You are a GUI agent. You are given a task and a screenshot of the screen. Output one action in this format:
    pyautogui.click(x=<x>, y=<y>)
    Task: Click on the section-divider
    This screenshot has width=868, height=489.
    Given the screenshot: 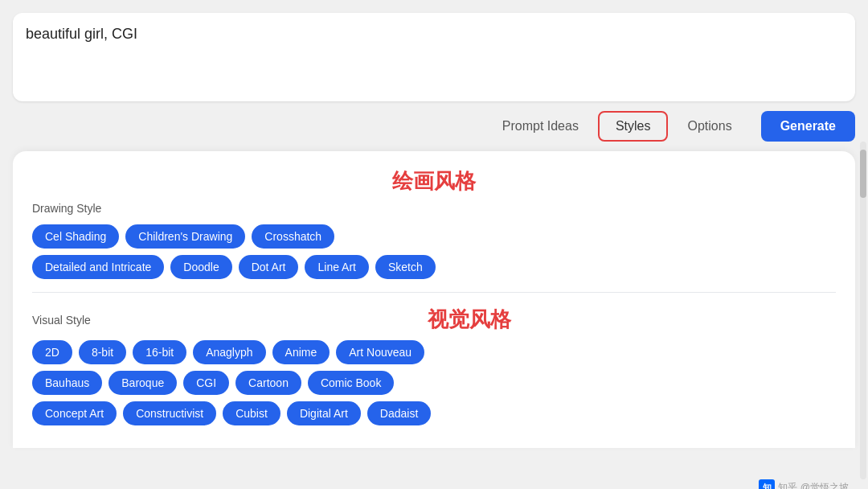 What is the action you would take?
    pyautogui.click(x=434, y=293)
    